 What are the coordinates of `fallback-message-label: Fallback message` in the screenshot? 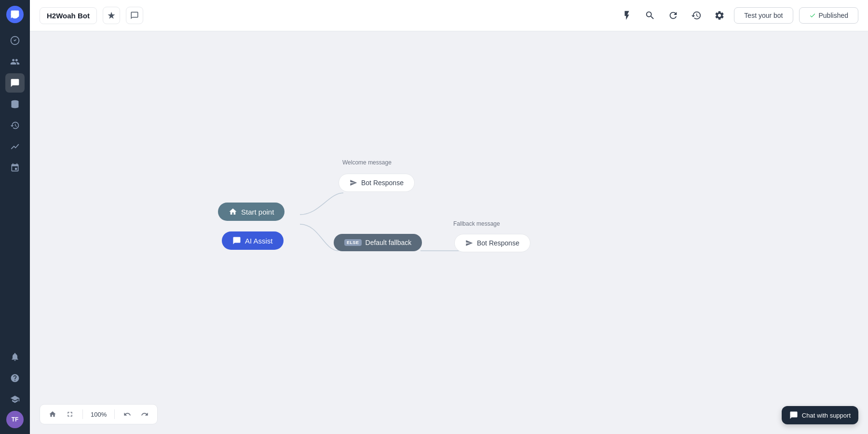 It's located at (476, 224).